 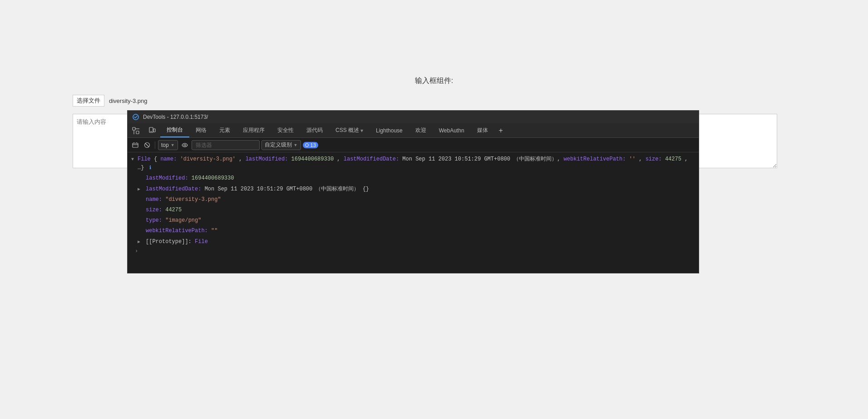 I want to click on tab-webauthn: WebAuthn, so click(x=452, y=131).